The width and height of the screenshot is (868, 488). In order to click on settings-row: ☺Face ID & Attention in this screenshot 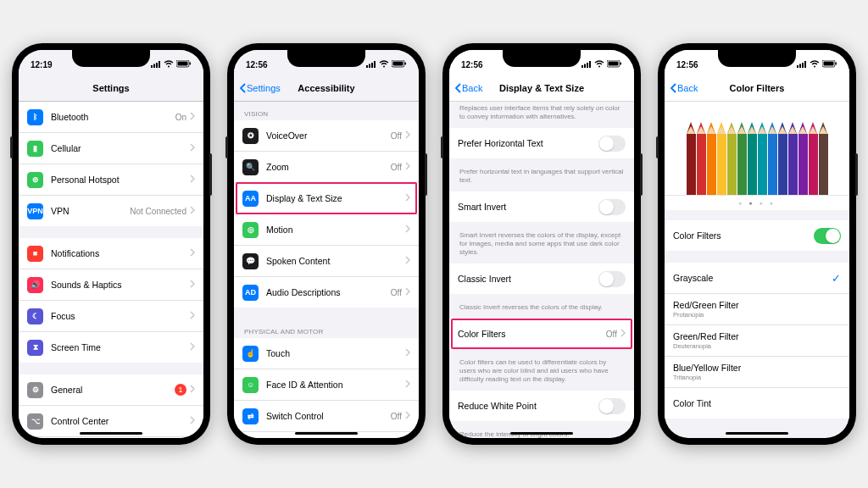, I will do `click(326, 385)`.